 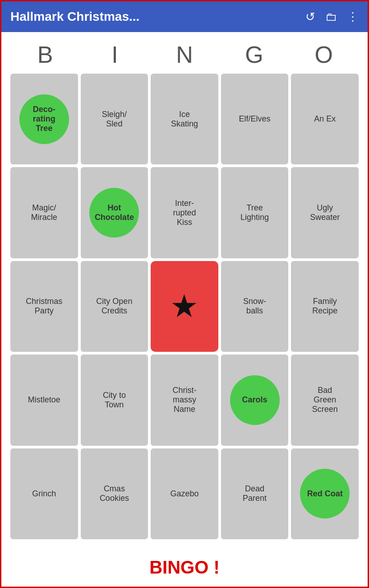 What do you see at coordinates (115, 55) in the screenshot?
I see `letter-i: I` at bounding box center [115, 55].